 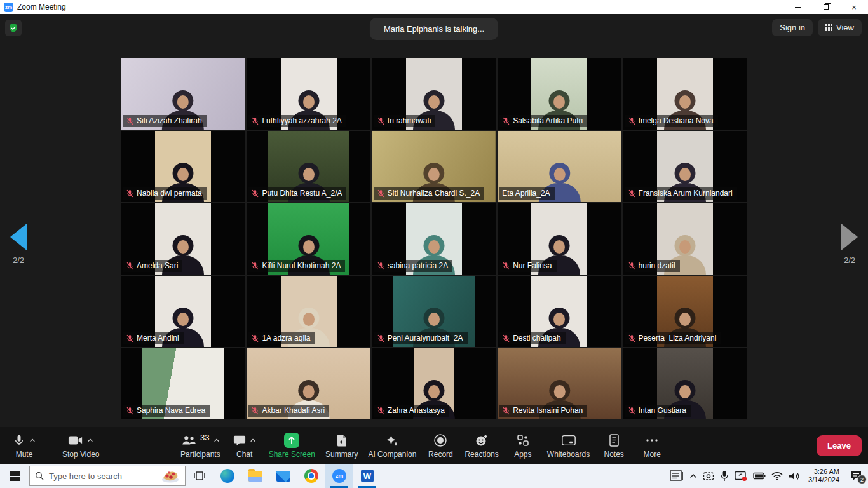 What do you see at coordinates (523, 445) in the screenshot?
I see `apps-button: Apps` at bounding box center [523, 445].